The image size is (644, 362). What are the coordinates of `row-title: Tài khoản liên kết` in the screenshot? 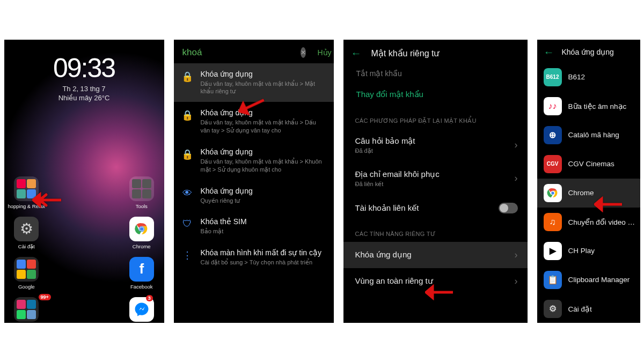 It's located at (424, 208).